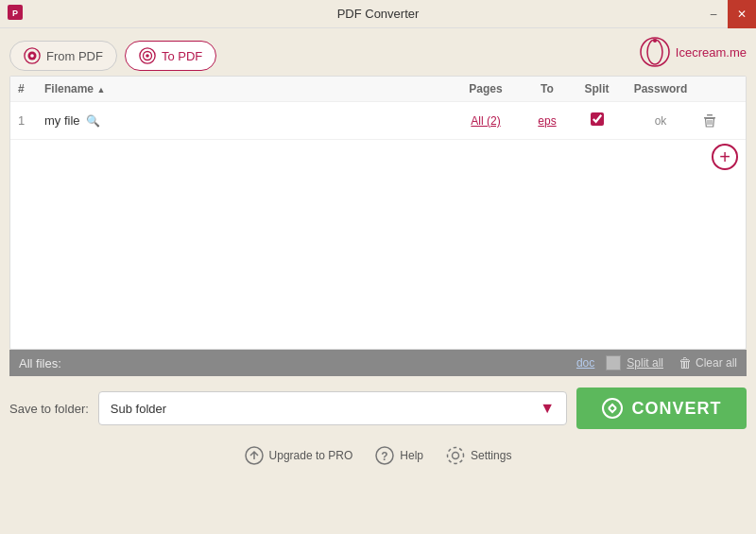 Image resolution: width=756 pixels, height=534 pixels. Describe the element at coordinates (49, 408) in the screenshot. I see `save-folder-label: Save to folder:` at that location.